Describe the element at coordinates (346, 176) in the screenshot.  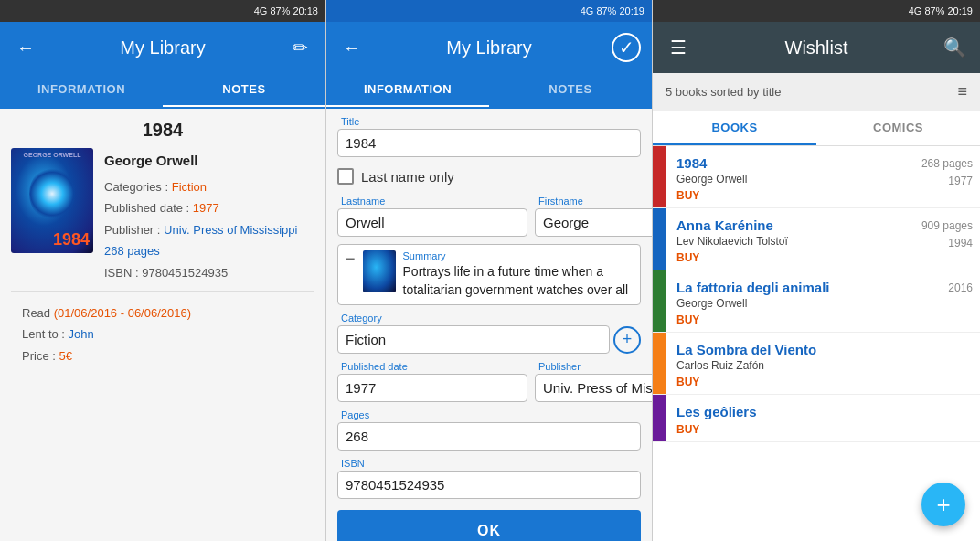
I see `lastname-only-checkbox` at that location.